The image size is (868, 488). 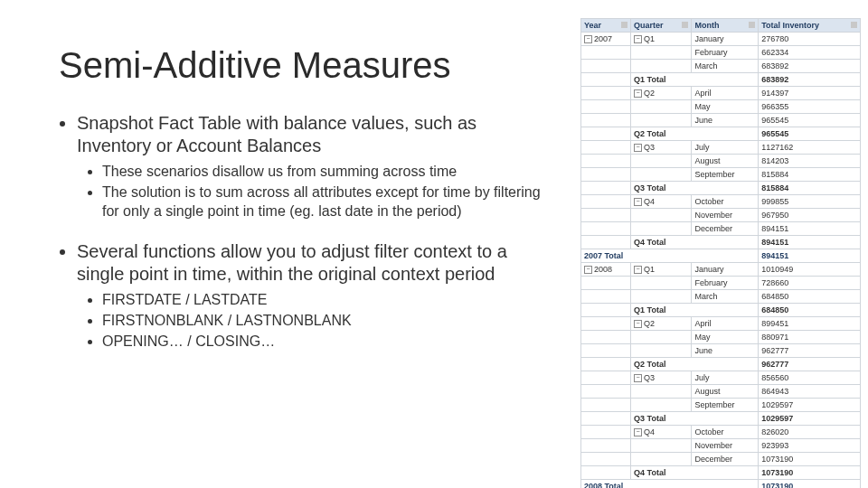 I want to click on cell-month: March, so click(x=725, y=296).